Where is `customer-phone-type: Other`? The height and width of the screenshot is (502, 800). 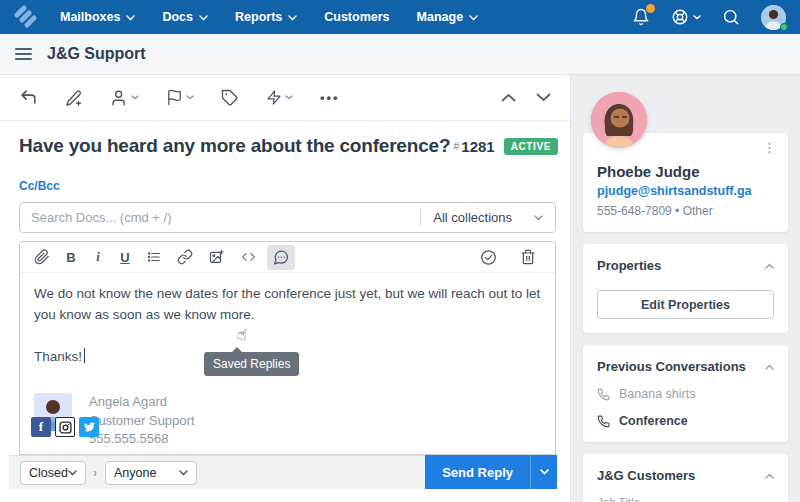 customer-phone-type: Other is located at coordinates (698, 211).